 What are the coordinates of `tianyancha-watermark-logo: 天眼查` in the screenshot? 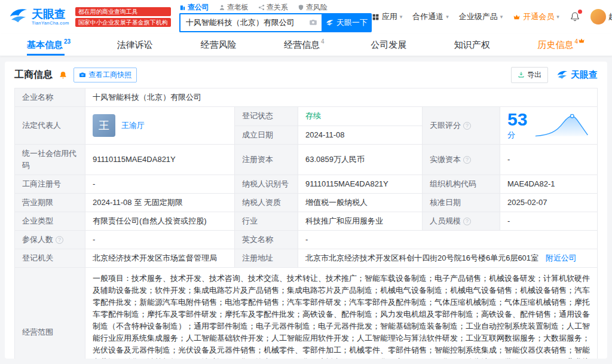 It's located at (577, 75).